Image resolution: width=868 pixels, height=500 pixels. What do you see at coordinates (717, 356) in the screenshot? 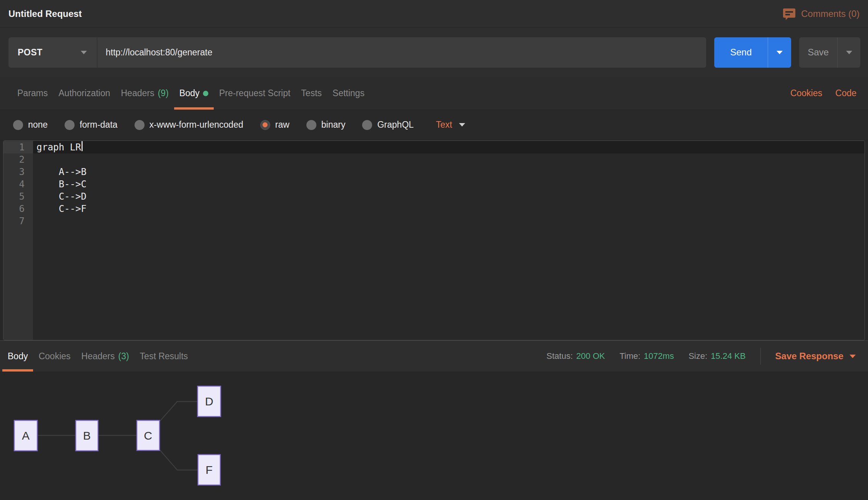
I see `size-pair: Size: 15.24 KB` at bounding box center [717, 356].